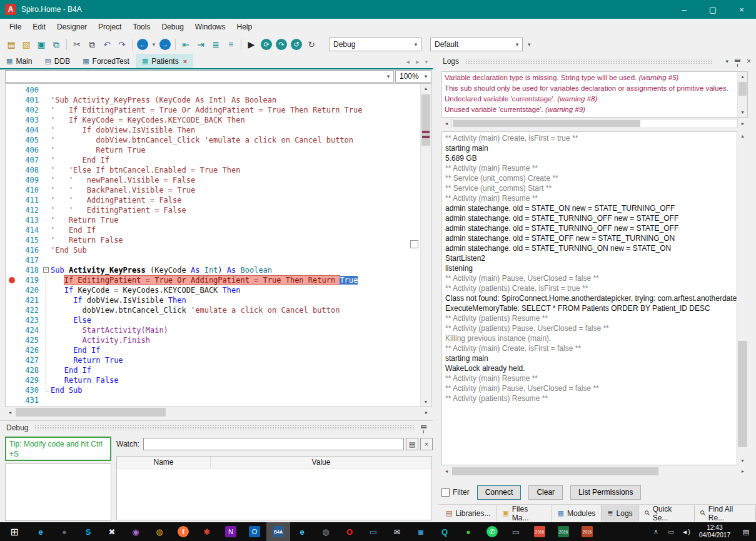 Image resolution: width=756 pixels, height=541 pixels. Describe the element at coordinates (671, 532) in the screenshot. I see `tray-display-icon: ▭` at that location.